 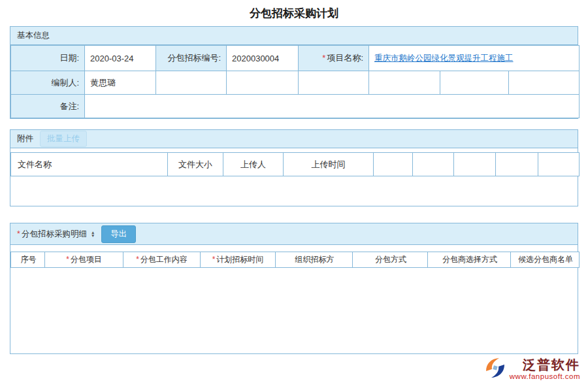 I want to click on compiler-label: 编制人:, so click(x=48, y=83).